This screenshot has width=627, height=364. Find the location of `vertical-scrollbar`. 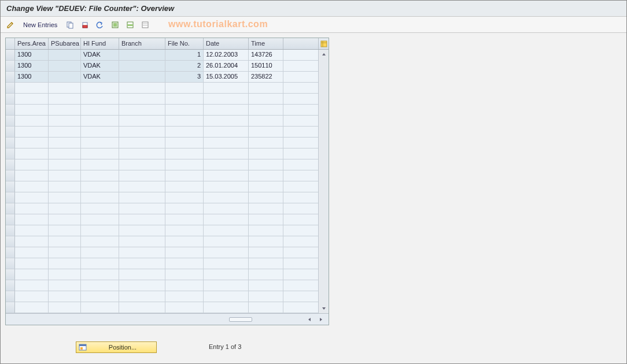

vertical-scrollbar is located at coordinates (323, 181).